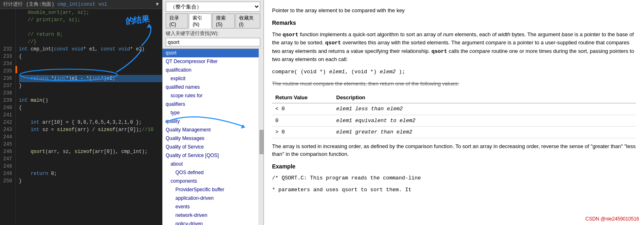 This screenshot has width=644, height=225. Describe the element at coordinates (484, 120) in the screenshot. I see `table-desc-0: elem1 equivalent to elem2` at that location.